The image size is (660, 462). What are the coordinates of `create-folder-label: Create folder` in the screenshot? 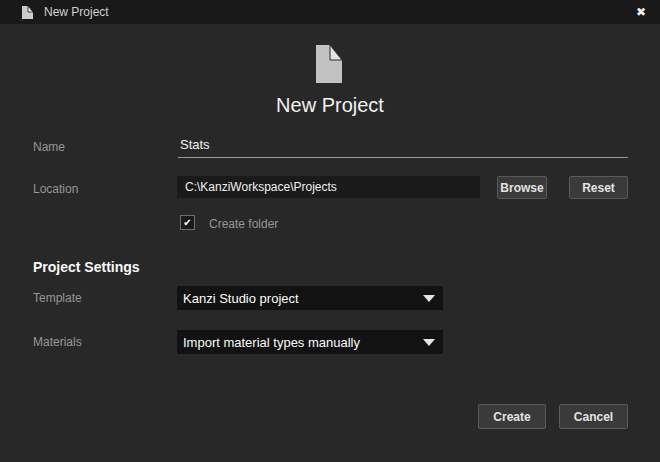 It's located at (244, 224).